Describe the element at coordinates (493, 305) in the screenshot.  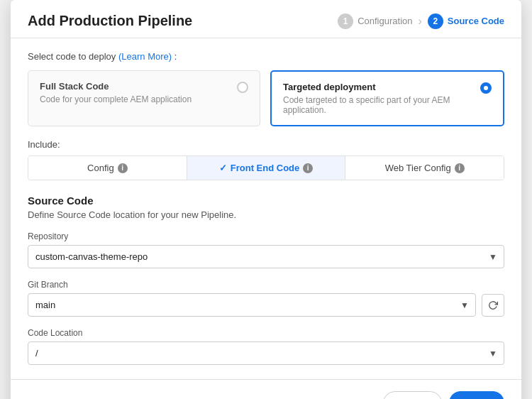
I see `refresh-button` at that location.